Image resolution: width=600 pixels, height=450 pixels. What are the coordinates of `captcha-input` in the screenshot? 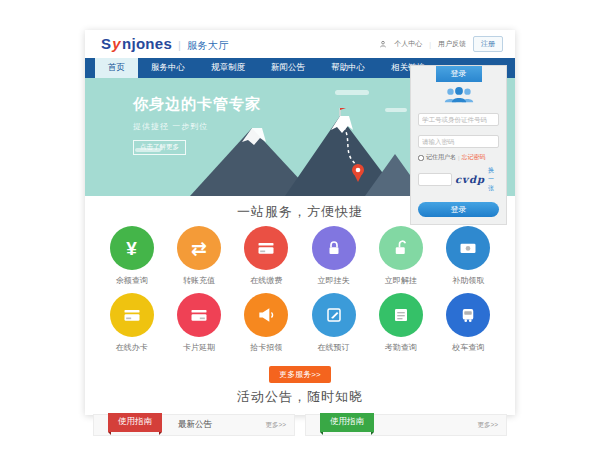 It's located at (435, 180).